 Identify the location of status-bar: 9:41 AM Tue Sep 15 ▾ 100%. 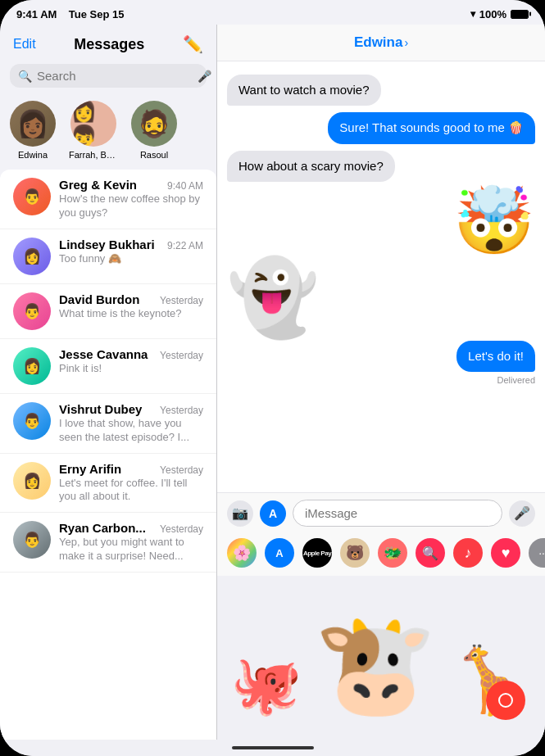
(272, 12).